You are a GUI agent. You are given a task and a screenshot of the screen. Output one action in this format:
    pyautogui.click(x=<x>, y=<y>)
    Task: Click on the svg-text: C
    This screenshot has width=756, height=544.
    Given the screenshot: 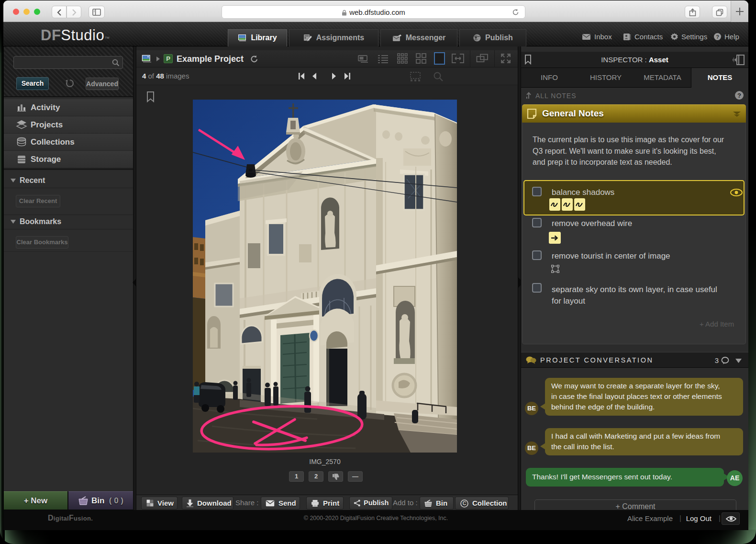 What is the action you would take?
    pyautogui.click(x=465, y=503)
    